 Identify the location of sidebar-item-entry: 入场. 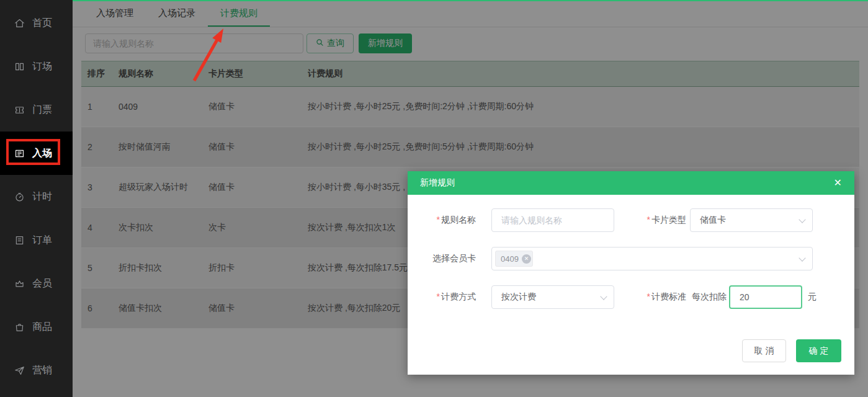
(36, 153).